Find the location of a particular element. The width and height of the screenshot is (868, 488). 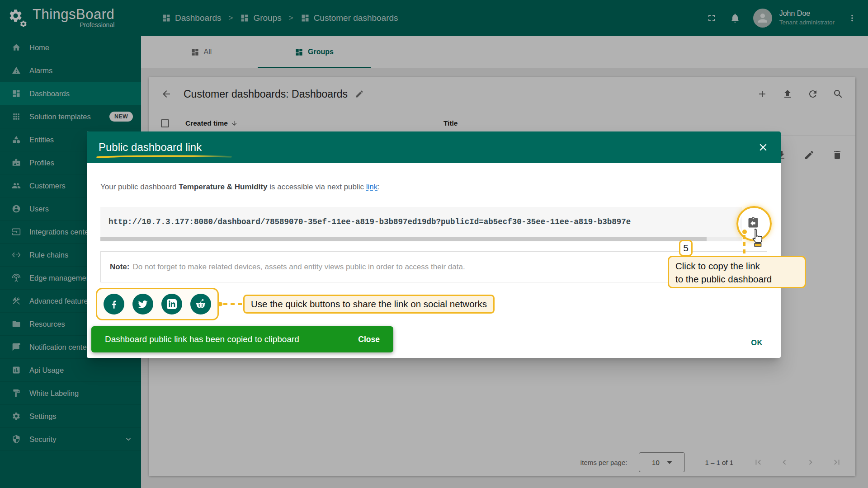

twitter-share-button is located at coordinates (143, 304).